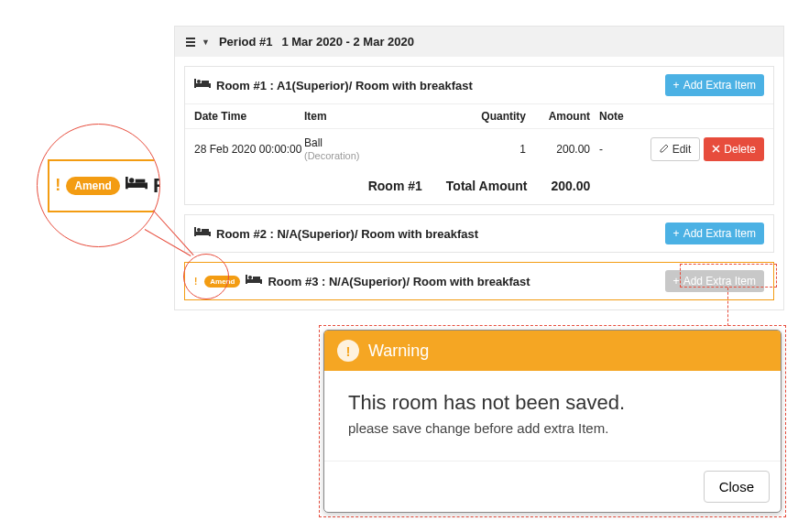 This screenshot has width=798, height=532. I want to click on period-label: Period #1, so click(246, 42).